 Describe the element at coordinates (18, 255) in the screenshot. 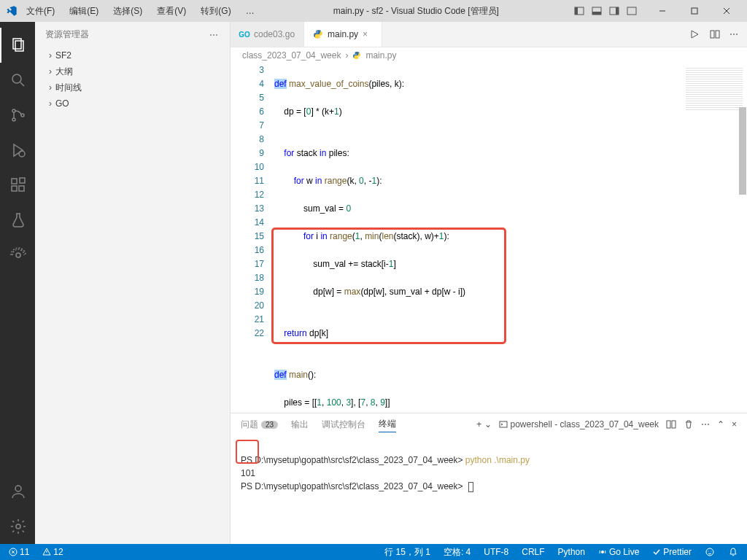

I see `remote-icon` at that location.